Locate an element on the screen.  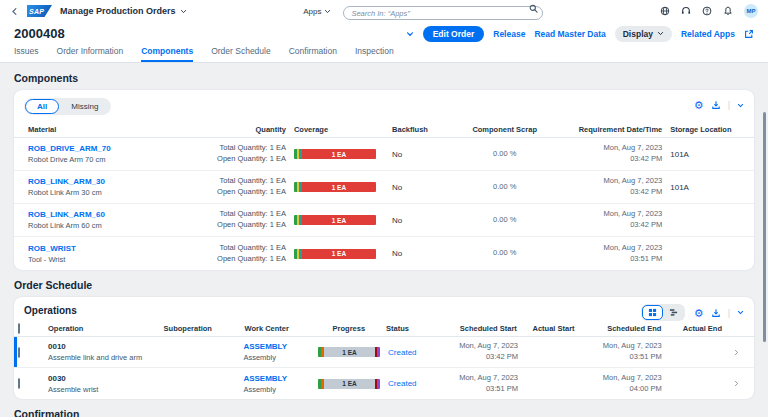
filter-all-button: All is located at coordinates (42, 106).